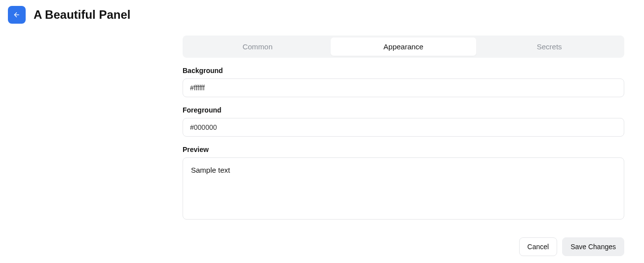 The width and height of the screenshot is (644, 263). I want to click on footer-buttons: Cancel Save Changes, so click(404, 247).